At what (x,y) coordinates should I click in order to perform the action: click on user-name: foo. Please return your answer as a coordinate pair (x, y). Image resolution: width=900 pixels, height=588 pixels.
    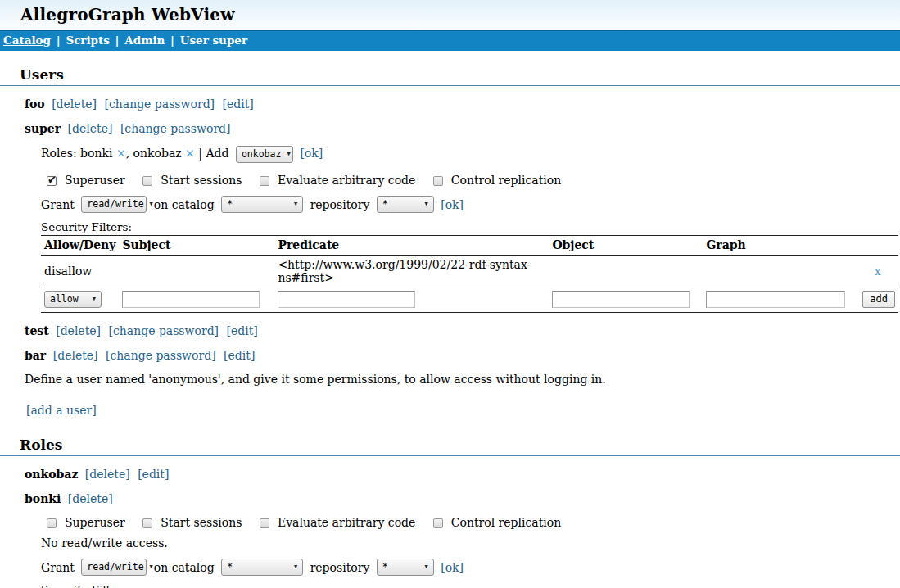
    Looking at the image, I should click on (34, 104).